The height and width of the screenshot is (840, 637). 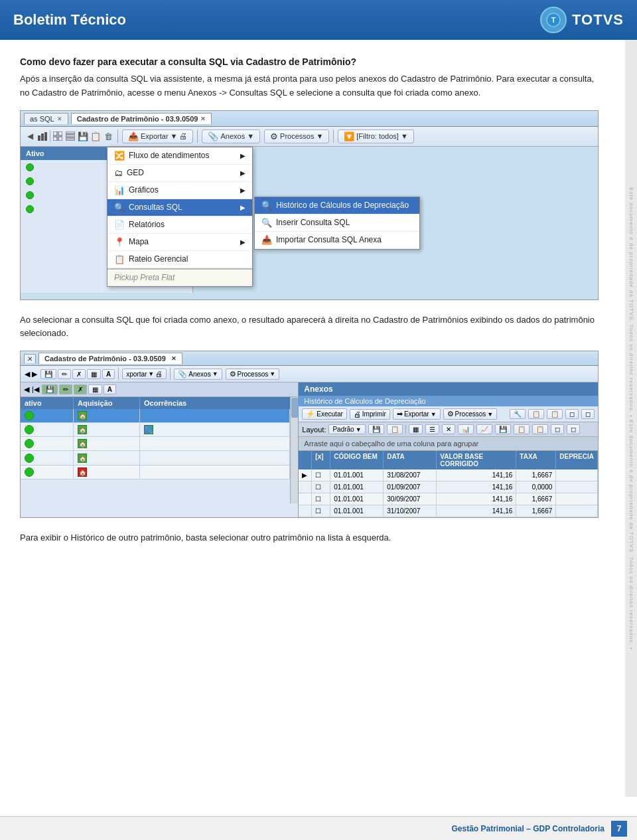 What do you see at coordinates (180, 191) in the screenshot?
I see `menu-item-graficos: 📊 Gráficos ▶` at bounding box center [180, 191].